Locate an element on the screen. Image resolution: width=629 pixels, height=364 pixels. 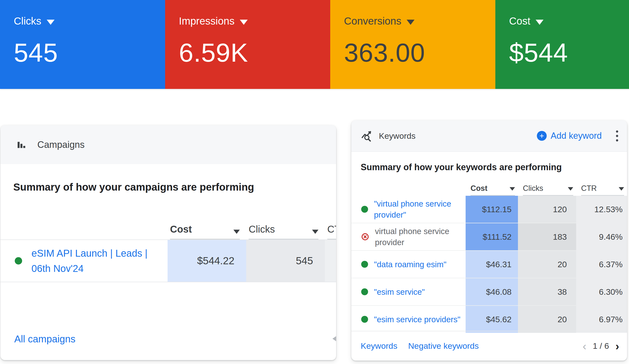
keywords-table-header: Cost Clicks CTR is located at coordinates (489, 189).